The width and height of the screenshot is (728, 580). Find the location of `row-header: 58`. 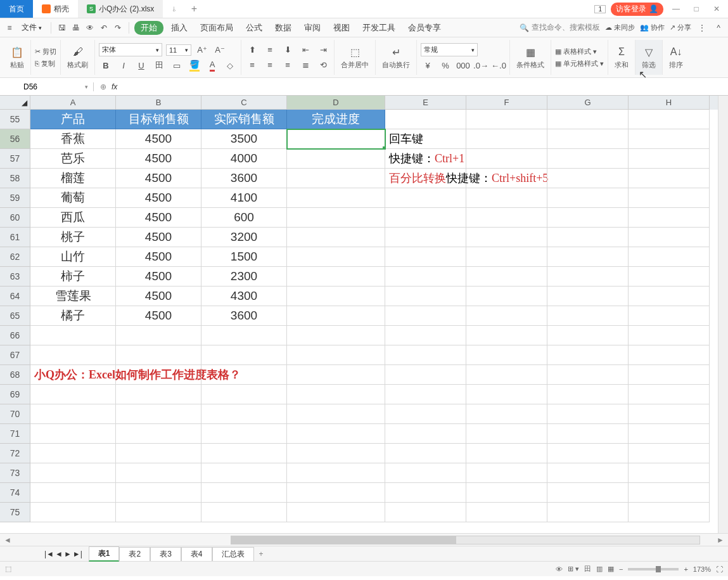

row-header: 58 is located at coordinates (15, 179).